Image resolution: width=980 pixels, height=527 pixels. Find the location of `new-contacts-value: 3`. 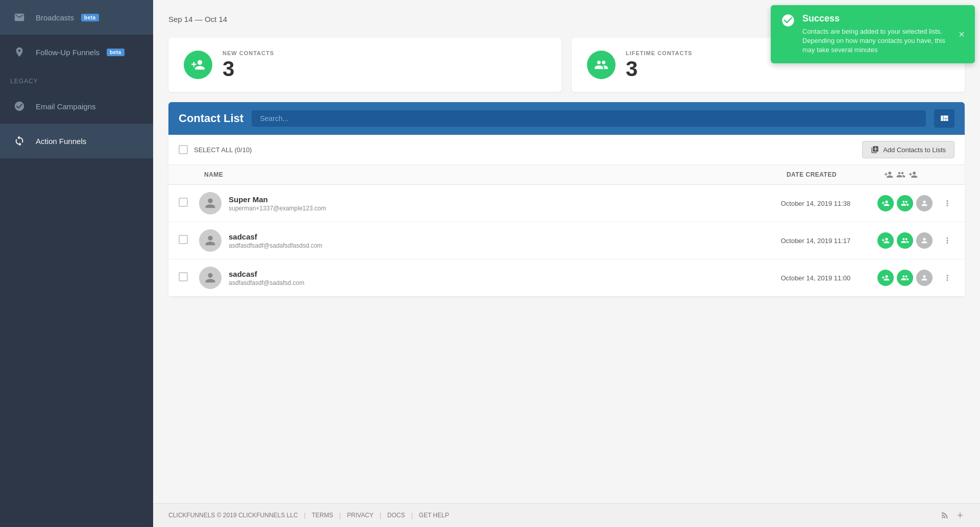

new-contacts-value: 3 is located at coordinates (248, 69).